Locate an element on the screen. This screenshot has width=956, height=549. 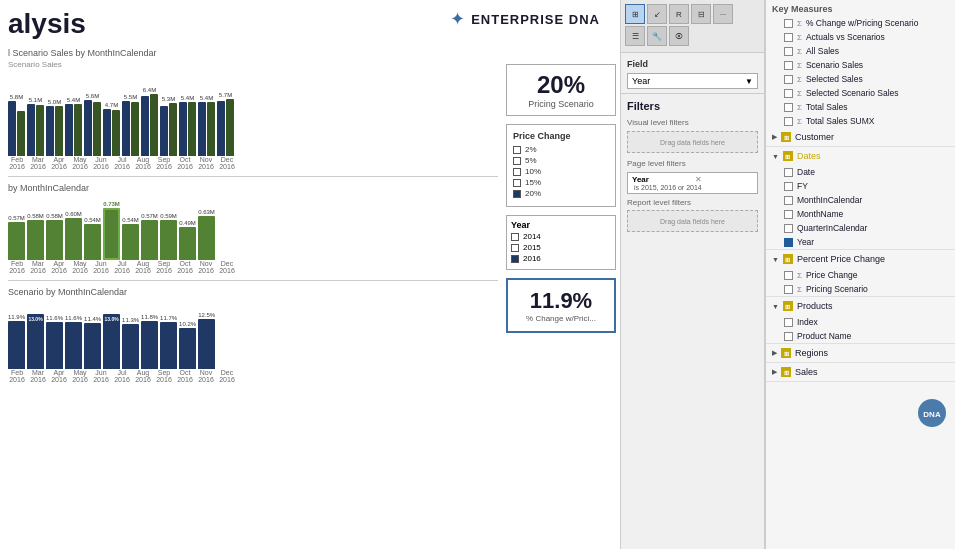
field-price-change: Σ Price Change is located at coordinates (860, 275).